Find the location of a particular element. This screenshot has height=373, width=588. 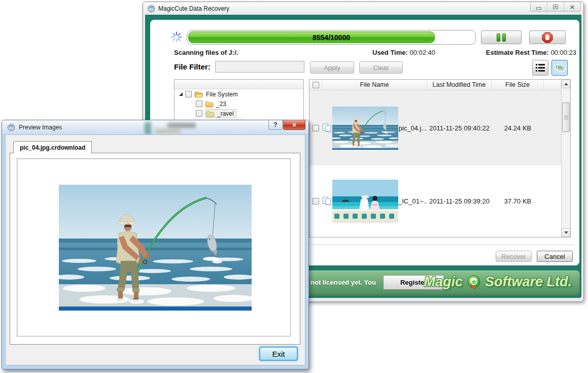

scroll-track is located at coordinates (566, 158).